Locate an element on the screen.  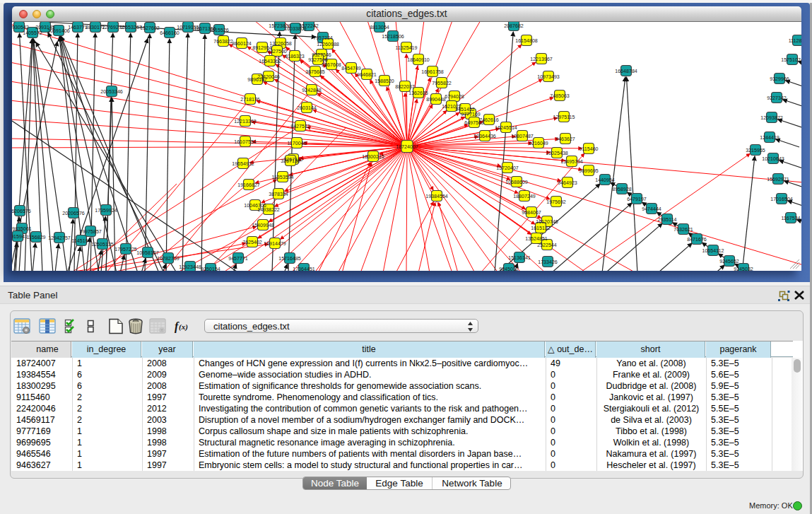
svg-text: 12260988 is located at coordinates (328, 45).